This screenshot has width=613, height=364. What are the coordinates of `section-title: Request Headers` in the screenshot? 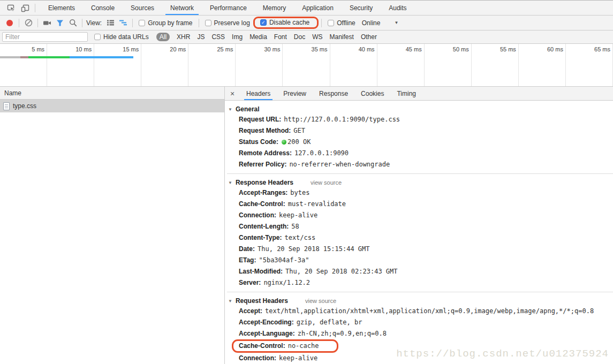 It's located at (262, 301).